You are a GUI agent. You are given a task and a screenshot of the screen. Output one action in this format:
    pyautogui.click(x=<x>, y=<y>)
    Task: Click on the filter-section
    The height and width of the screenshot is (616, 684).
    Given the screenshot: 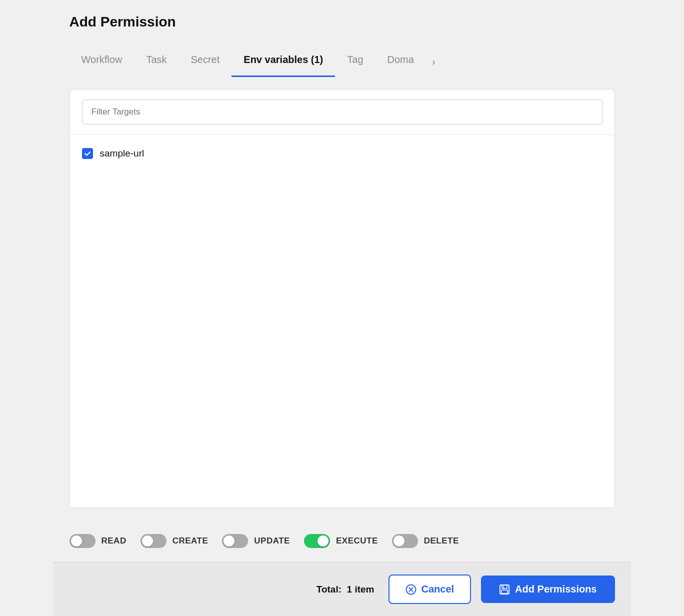 What is the action you would take?
    pyautogui.click(x=342, y=112)
    